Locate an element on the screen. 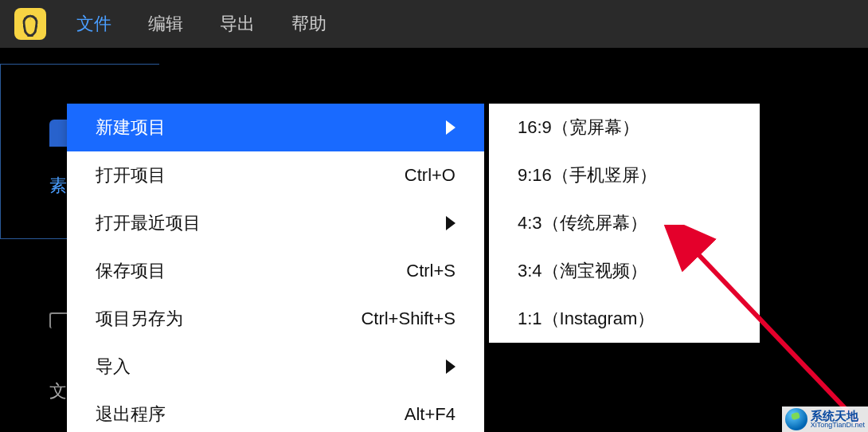  menu-item-shortcut: Ctrl+S is located at coordinates (431, 271).